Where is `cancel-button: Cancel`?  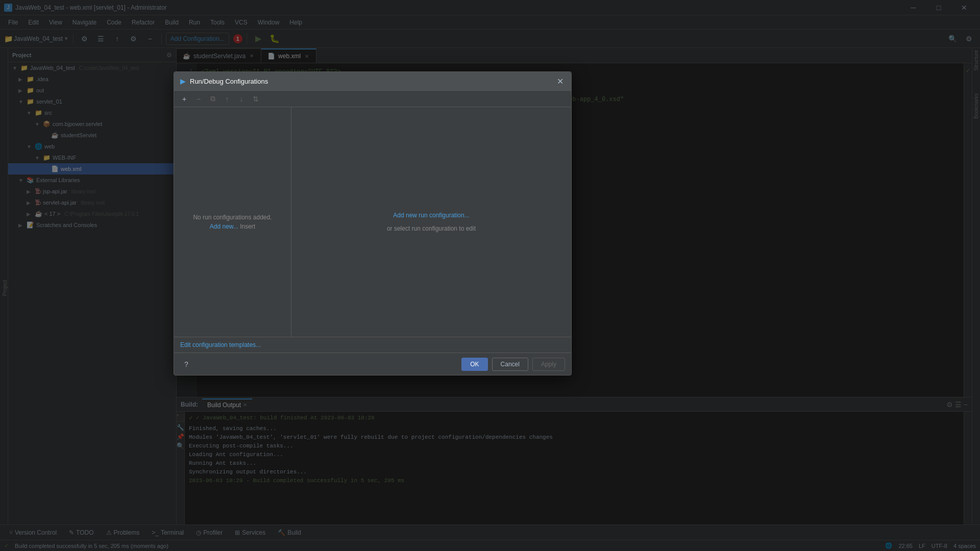 cancel-button: Cancel is located at coordinates (510, 364).